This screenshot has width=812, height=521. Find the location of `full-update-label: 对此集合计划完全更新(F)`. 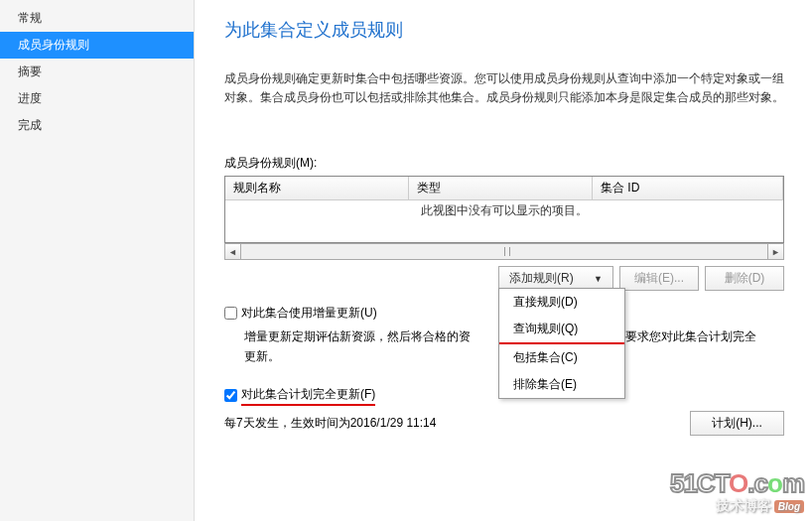

full-update-label: 对此集合计划完全更新(F) is located at coordinates (308, 396).